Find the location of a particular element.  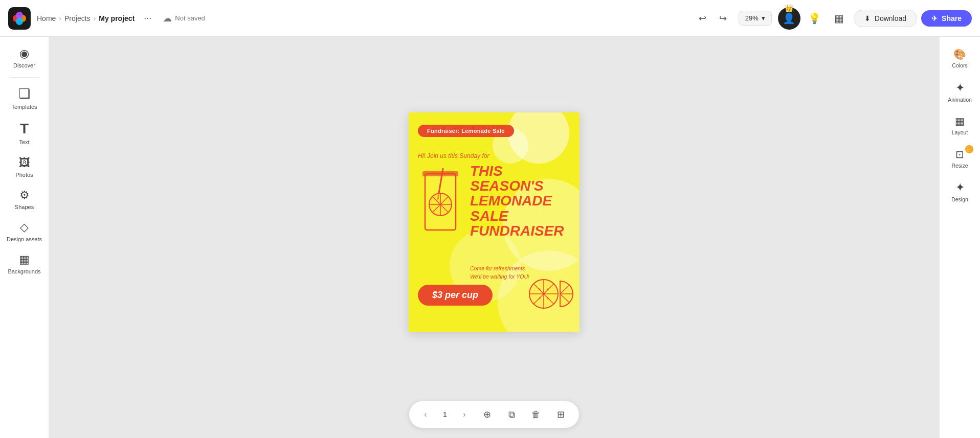

templates-icon: ❏ is located at coordinates (25, 94).